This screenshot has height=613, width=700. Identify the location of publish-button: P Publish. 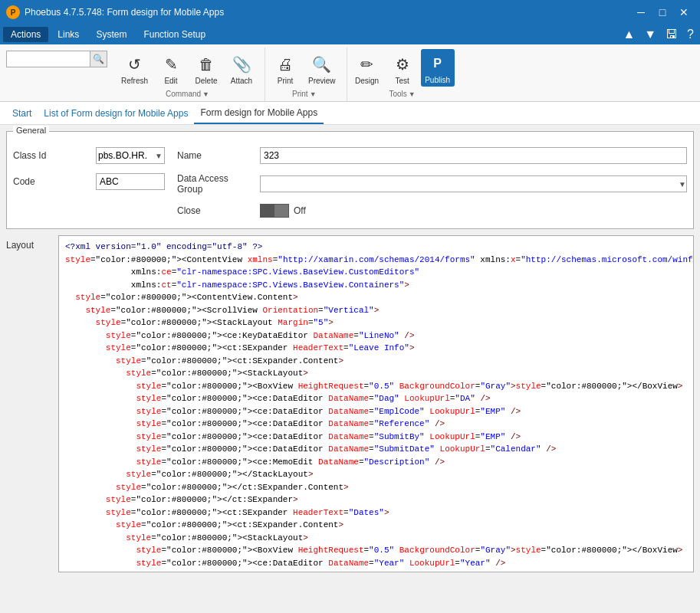
(438, 67).